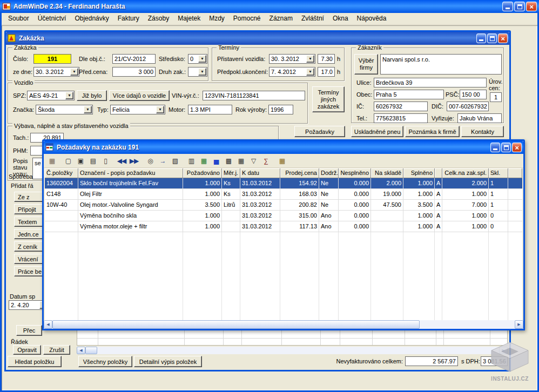 This screenshot has height=392, width=539. Describe the element at coordinates (231, 173) in the screenshot. I see `column-header: Měr.j.` at that location.